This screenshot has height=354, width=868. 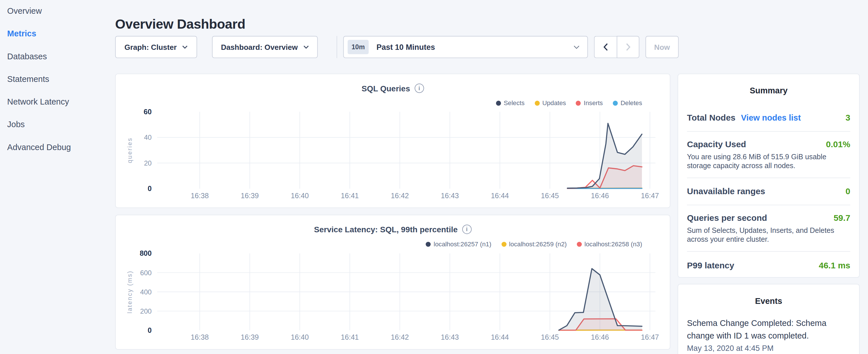 What do you see at coordinates (510, 103) in the screenshot?
I see `legend-item: Selects` at bounding box center [510, 103].